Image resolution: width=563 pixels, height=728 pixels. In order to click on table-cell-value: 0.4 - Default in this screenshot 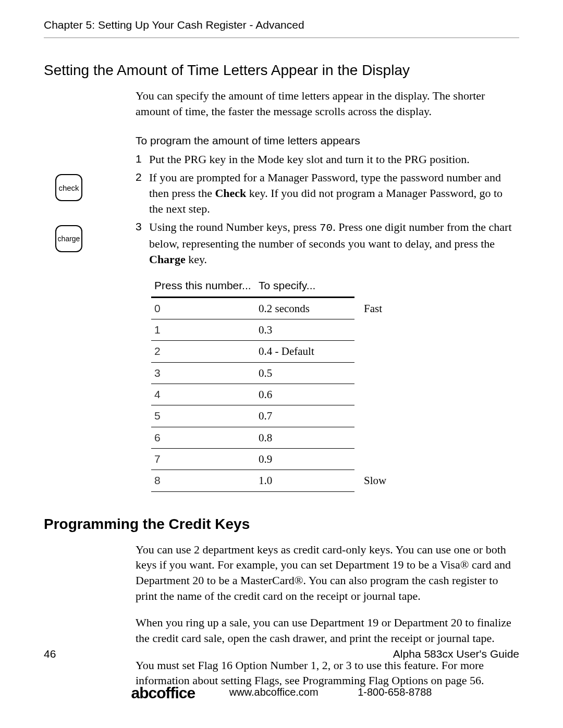, I will do `click(305, 351)`.